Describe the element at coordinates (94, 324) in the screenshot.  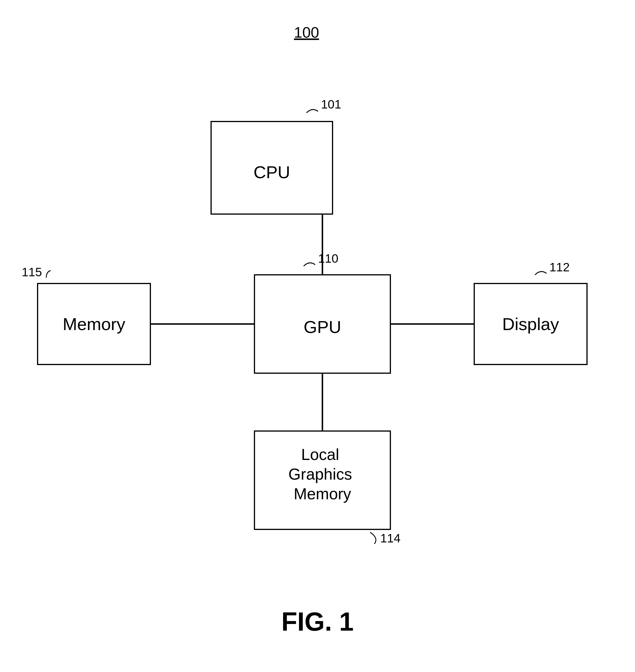
I see `memory-label: Memory` at that location.